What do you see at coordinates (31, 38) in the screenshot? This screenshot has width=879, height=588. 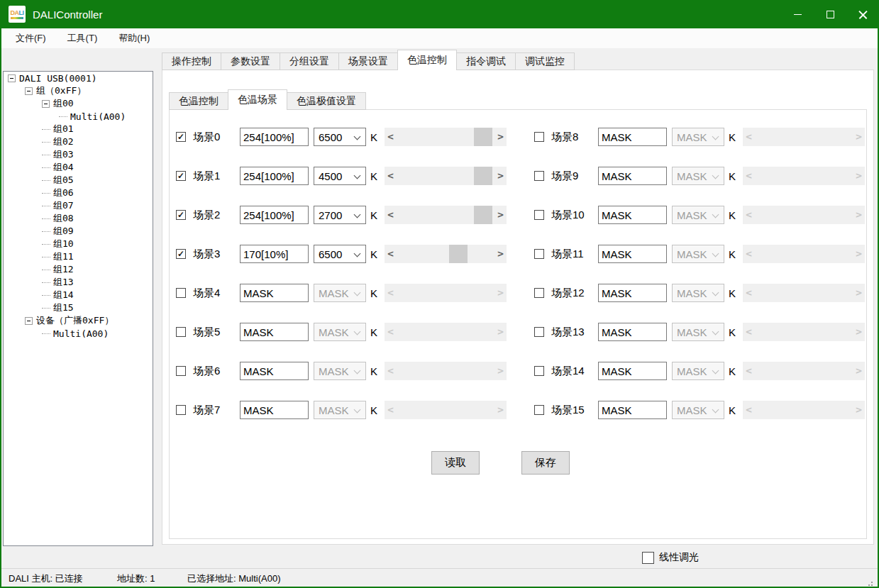 I see `menu-item-file: 文件(F)` at bounding box center [31, 38].